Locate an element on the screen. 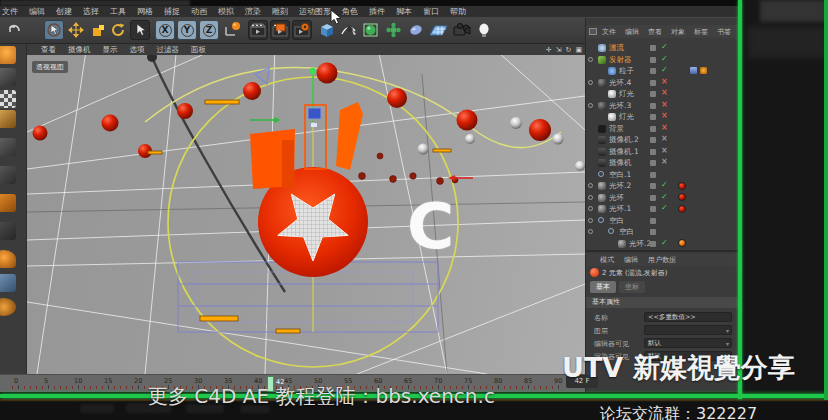  field-dropdown is located at coordinates (688, 330).